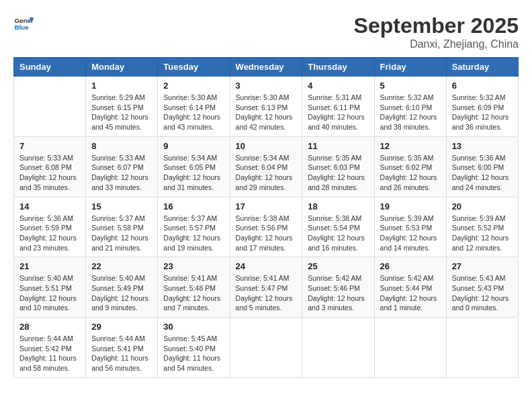 This screenshot has width=532, height=411. Describe the element at coordinates (50, 67) in the screenshot. I see `weekday-header-sunday: Sunday` at that location.